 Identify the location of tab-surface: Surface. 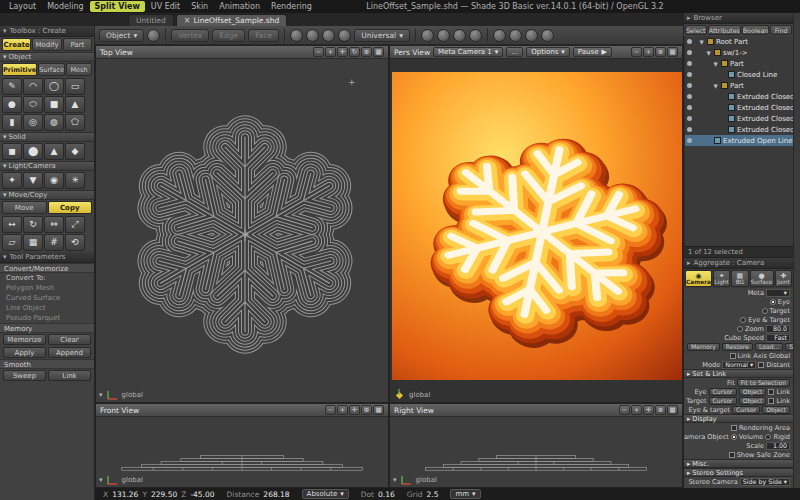
(52, 70).